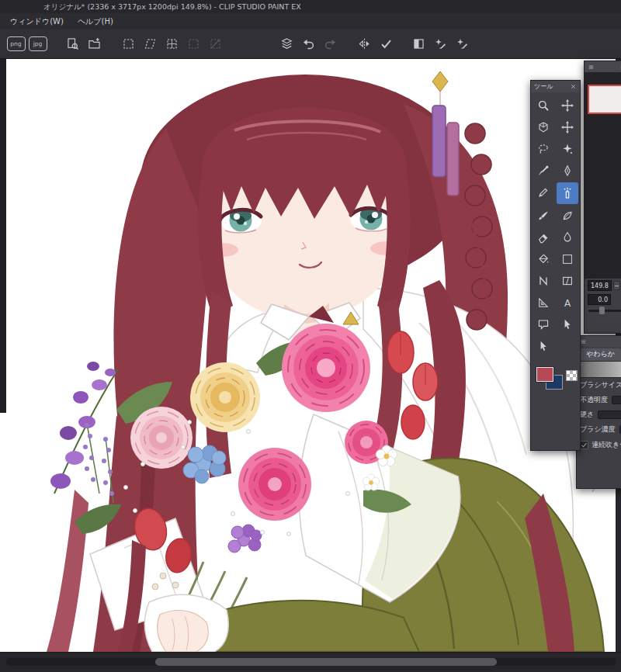  I want to click on tool-eyedropper, so click(543, 171).